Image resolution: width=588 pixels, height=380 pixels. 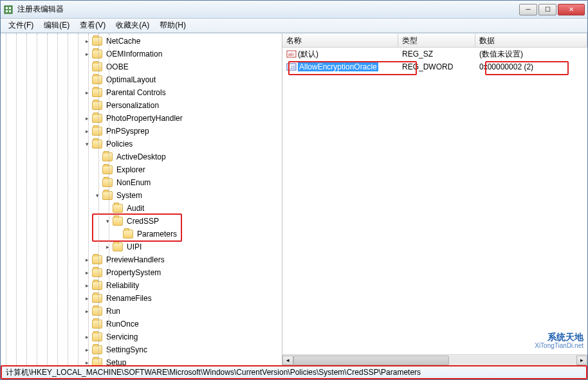 I want to click on minimize-button: ─, so click(x=528, y=10).